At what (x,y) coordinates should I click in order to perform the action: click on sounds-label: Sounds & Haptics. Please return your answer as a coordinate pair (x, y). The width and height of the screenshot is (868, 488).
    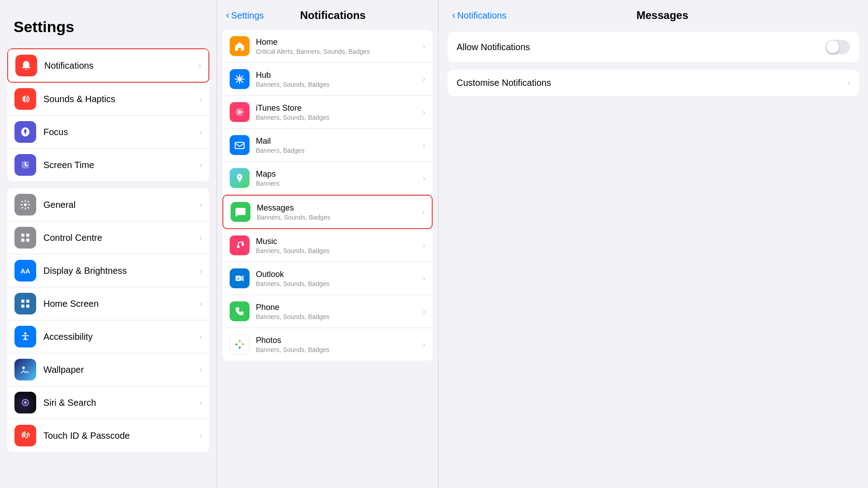
    Looking at the image, I should click on (121, 99).